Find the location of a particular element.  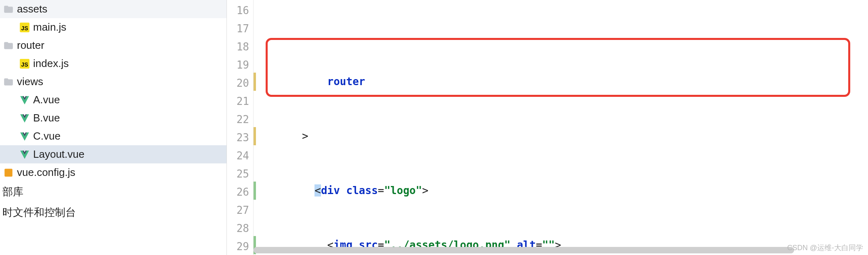

tree-item-a-vue: A.vue is located at coordinates (113, 100).